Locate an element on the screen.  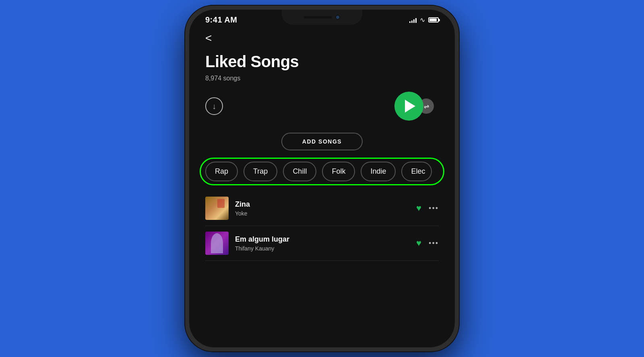
genre-chip-indie: Indie is located at coordinates (378, 171).